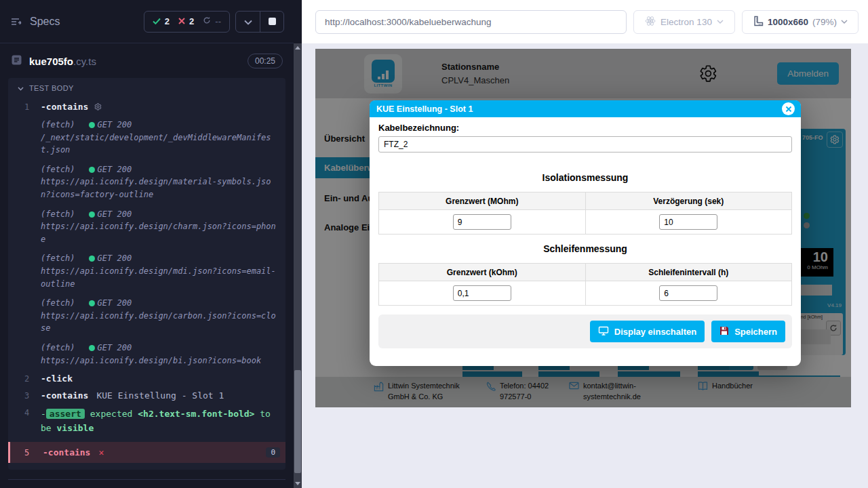 The image size is (868, 488). What do you see at coordinates (650, 22) in the screenshot?
I see `electron-icon` at bounding box center [650, 22].